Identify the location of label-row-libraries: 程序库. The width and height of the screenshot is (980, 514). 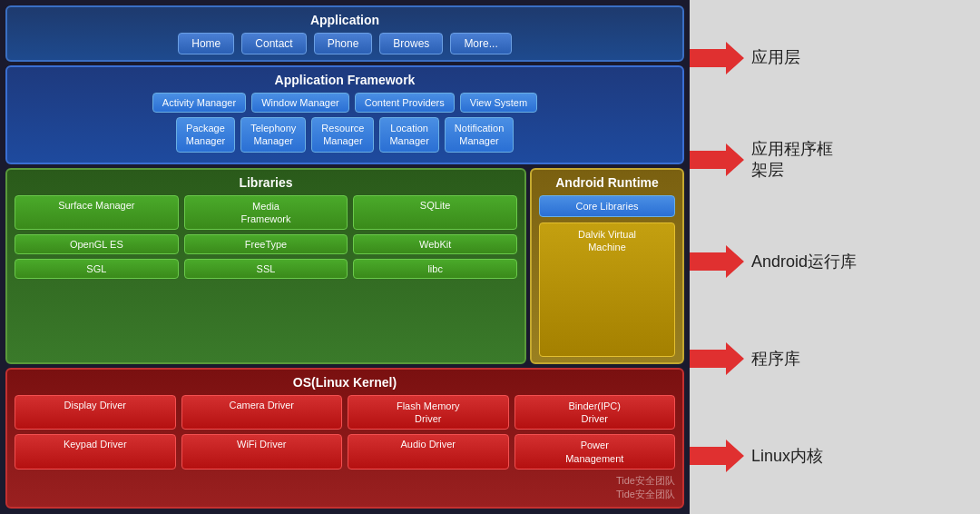
(830, 359).